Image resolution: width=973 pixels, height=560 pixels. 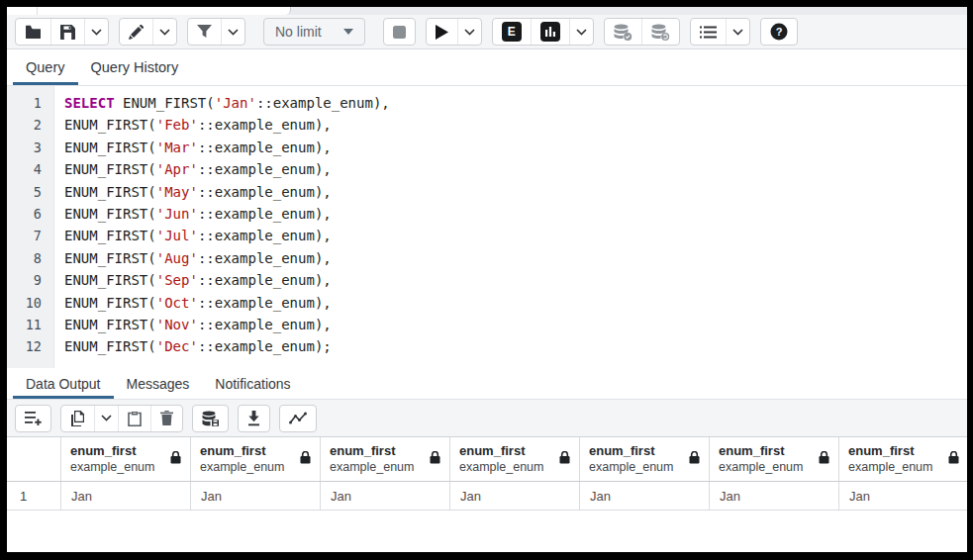 What do you see at coordinates (177, 125) in the screenshot?
I see `sql-string: 'Feb'` at bounding box center [177, 125].